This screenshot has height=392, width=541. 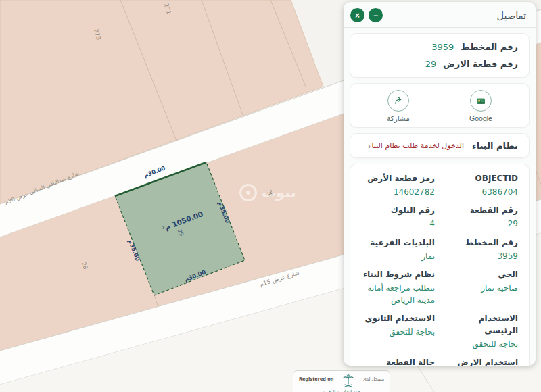 I want to click on plan-number-value: 3959, so click(x=442, y=47).